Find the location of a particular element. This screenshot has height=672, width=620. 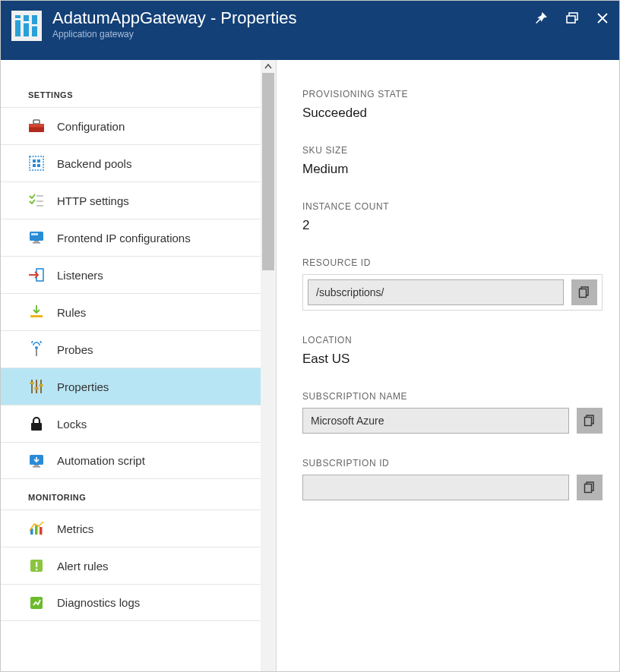

close-icon is located at coordinates (603, 20).